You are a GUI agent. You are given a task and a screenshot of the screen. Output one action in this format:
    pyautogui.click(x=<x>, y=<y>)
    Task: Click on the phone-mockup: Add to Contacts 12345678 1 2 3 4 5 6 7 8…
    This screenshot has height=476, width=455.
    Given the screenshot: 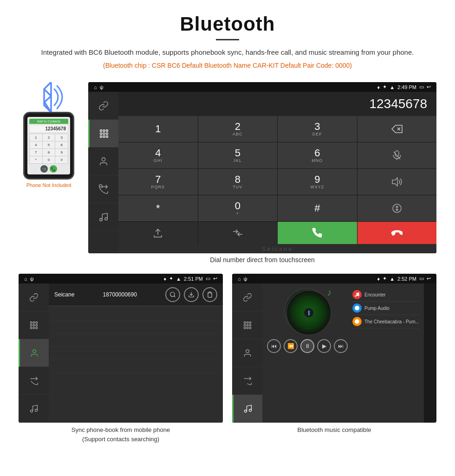 What is the action you would take?
    pyautogui.click(x=49, y=135)
    